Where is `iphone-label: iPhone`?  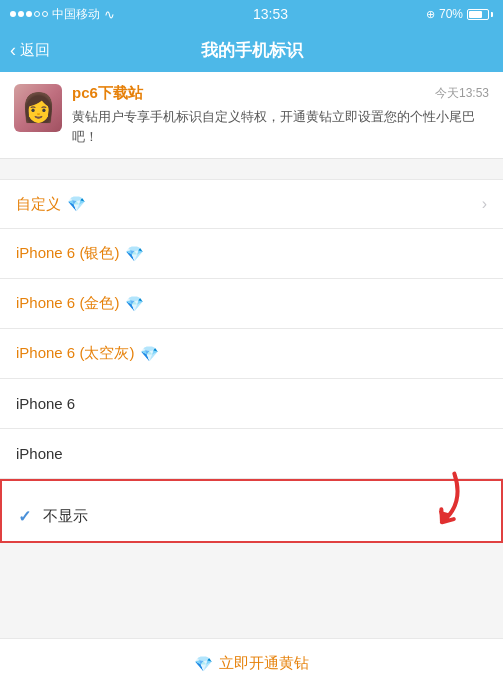
iphone-label: iPhone is located at coordinates (40, 454).